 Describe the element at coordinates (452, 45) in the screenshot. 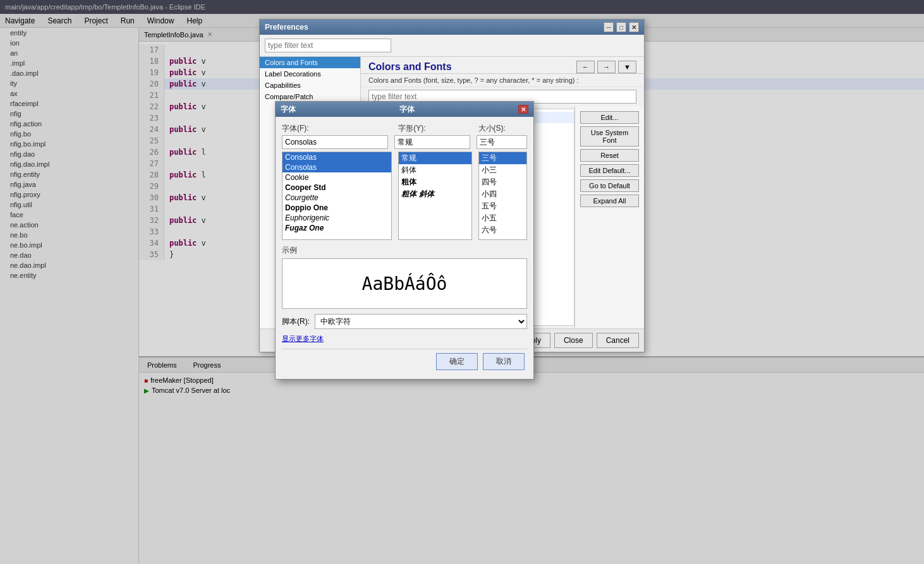

I see `preferences-search-row` at that location.